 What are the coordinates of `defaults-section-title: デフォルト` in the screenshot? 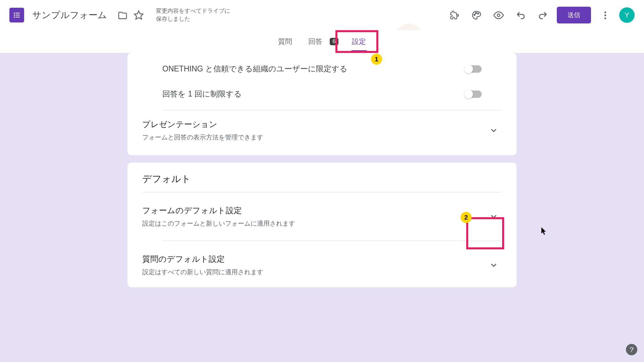 It's located at (322, 179).